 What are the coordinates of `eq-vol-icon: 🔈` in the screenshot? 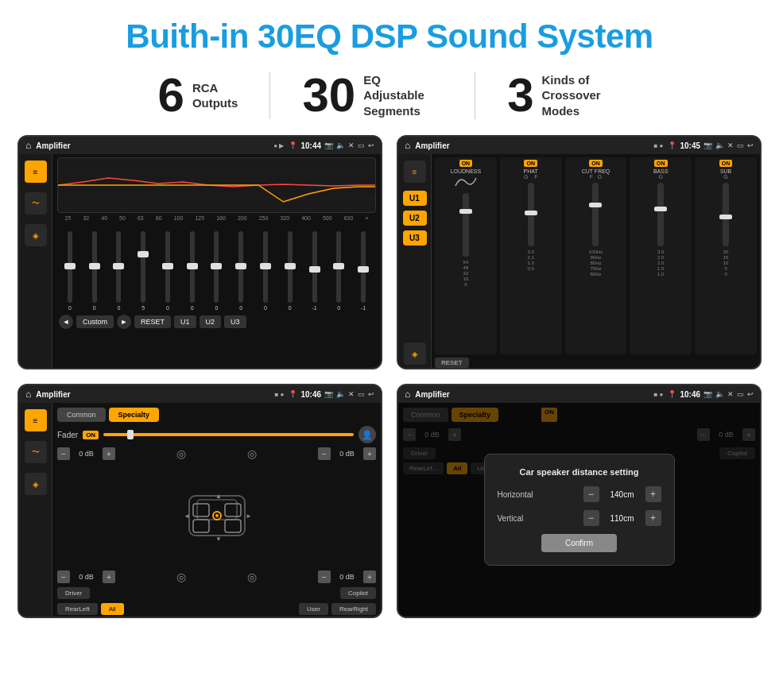 It's located at (340, 145).